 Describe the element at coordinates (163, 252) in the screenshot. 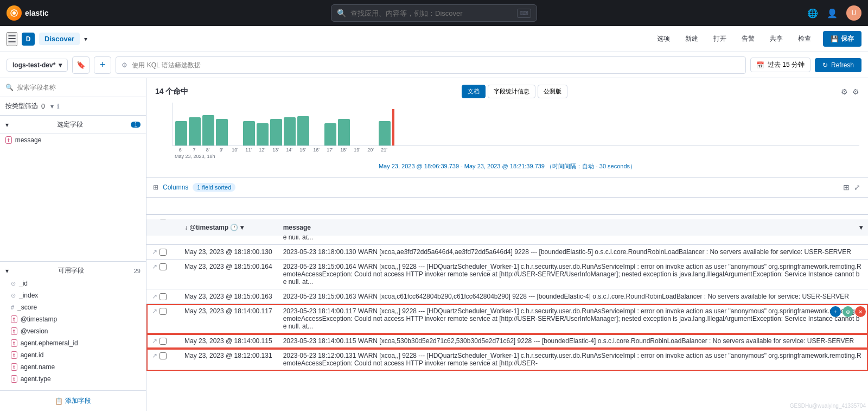

I see `row-actions-2: ↗` at that location.